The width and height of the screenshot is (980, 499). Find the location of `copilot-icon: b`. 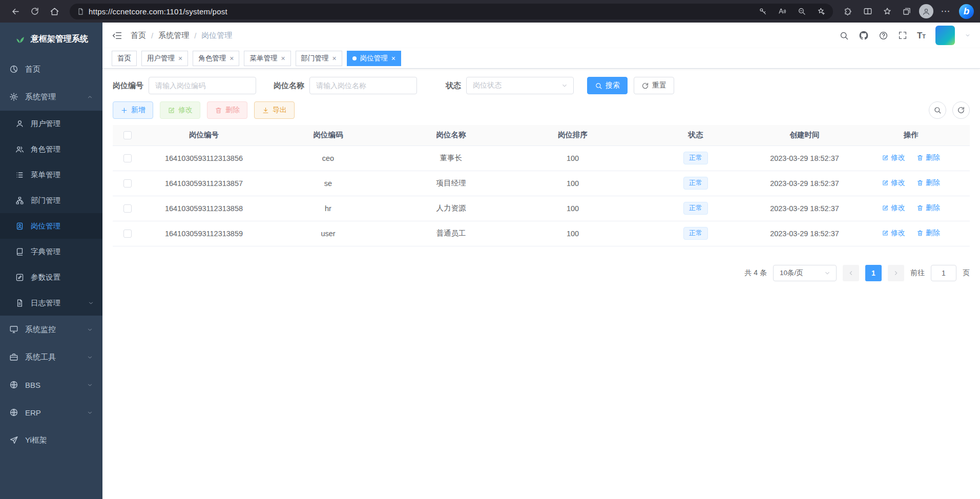

copilot-icon: b is located at coordinates (966, 11).